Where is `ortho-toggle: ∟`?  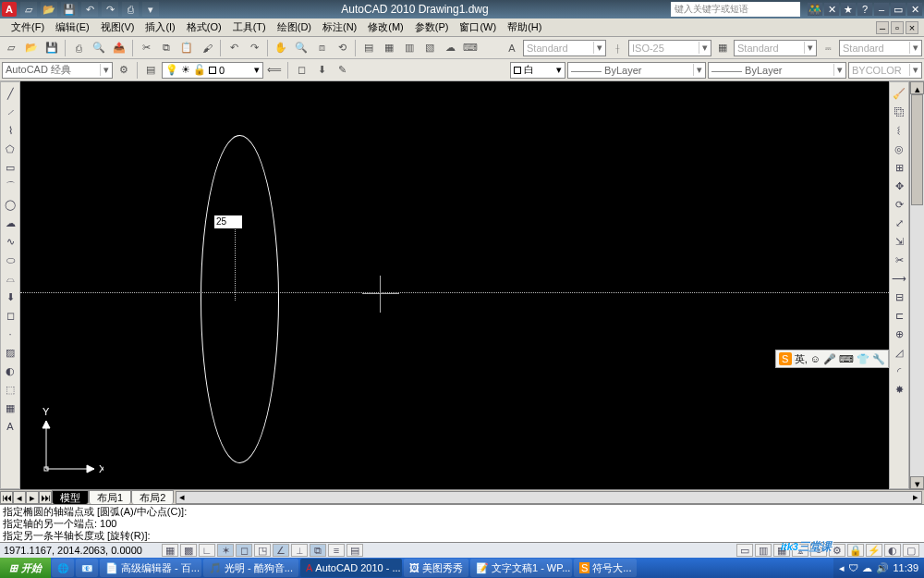 ortho-toggle: ∟ is located at coordinates (207, 550).